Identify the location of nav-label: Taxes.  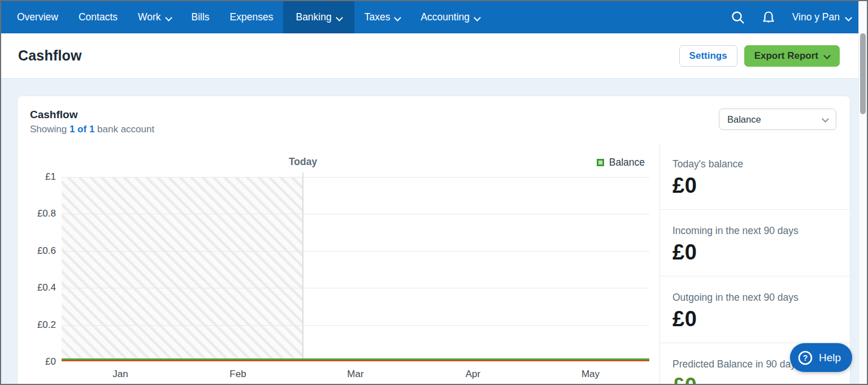
(377, 17).